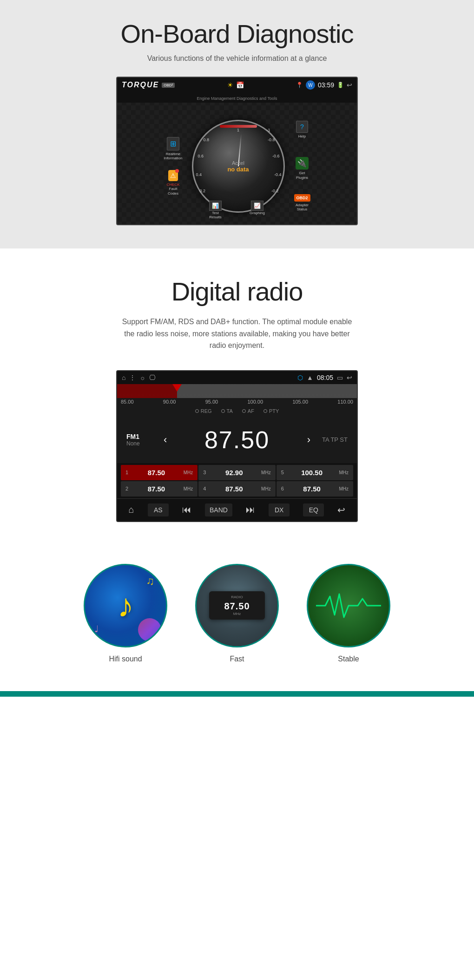 This screenshot has height=980, width=474. I want to click on stable-inner, so click(349, 606).